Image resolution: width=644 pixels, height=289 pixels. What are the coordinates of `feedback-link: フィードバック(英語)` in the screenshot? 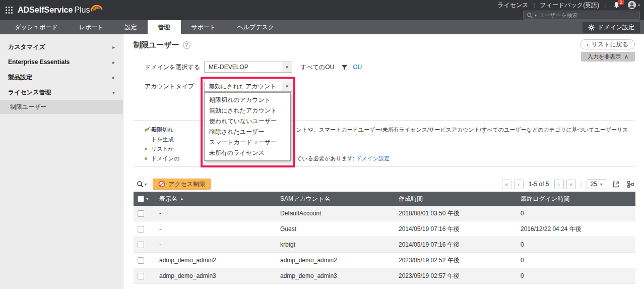 It's located at (569, 5).